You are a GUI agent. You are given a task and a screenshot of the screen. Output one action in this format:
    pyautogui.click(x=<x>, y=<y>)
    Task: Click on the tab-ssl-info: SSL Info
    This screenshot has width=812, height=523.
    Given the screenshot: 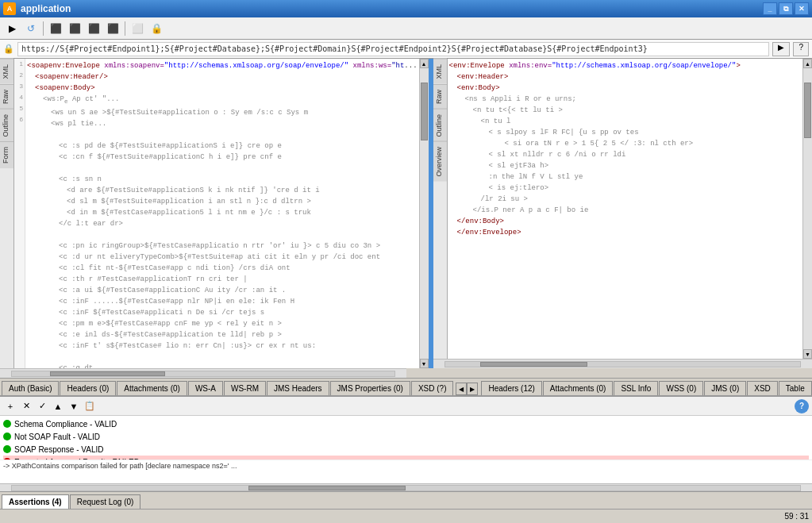 What is the action you would take?
    pyautogui.click(x=636, y=388)
    